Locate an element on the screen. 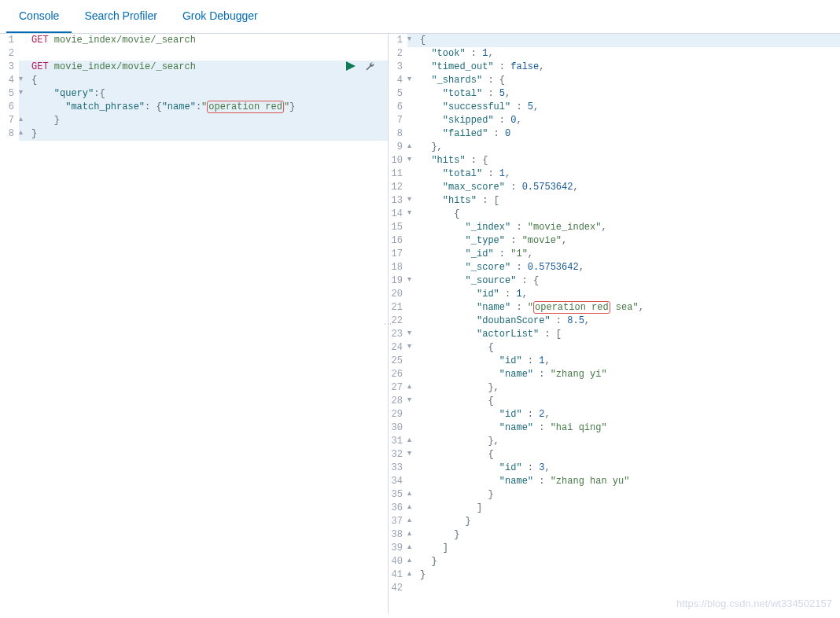  code-line: 36▴ ] is located at coordinates (614, 508).